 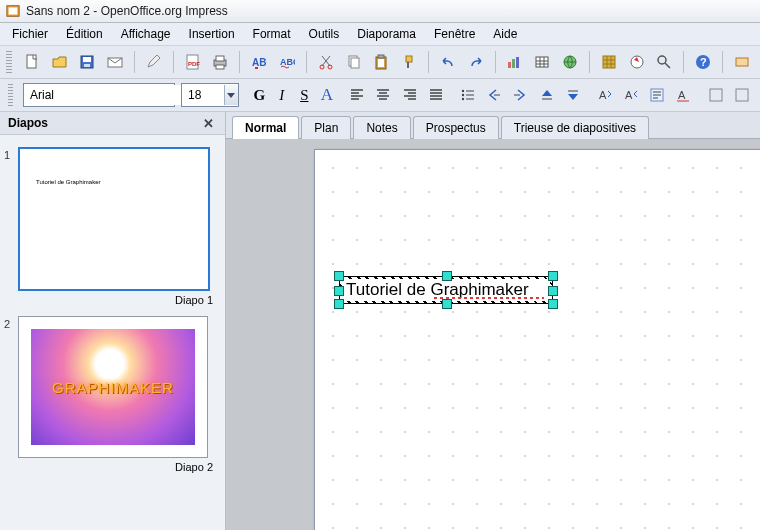 What do you see at coordinates (326, 62) in the screenshot?
I see `cut-button` at bounding box center [326, 62].